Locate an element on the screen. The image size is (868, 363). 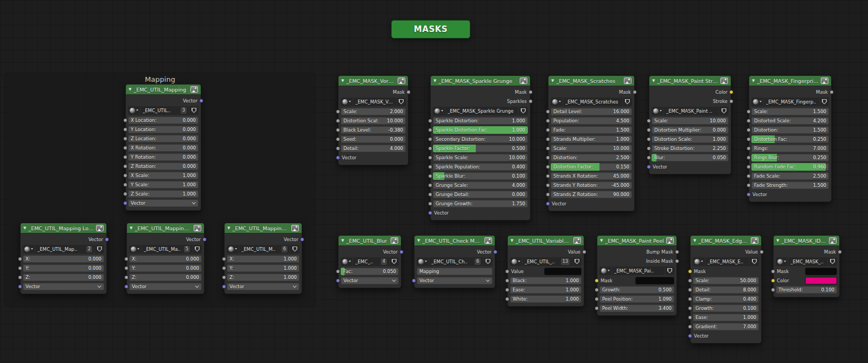
z-scale-slider: Z Scale:1.000 is located at coordinates (163, 194).